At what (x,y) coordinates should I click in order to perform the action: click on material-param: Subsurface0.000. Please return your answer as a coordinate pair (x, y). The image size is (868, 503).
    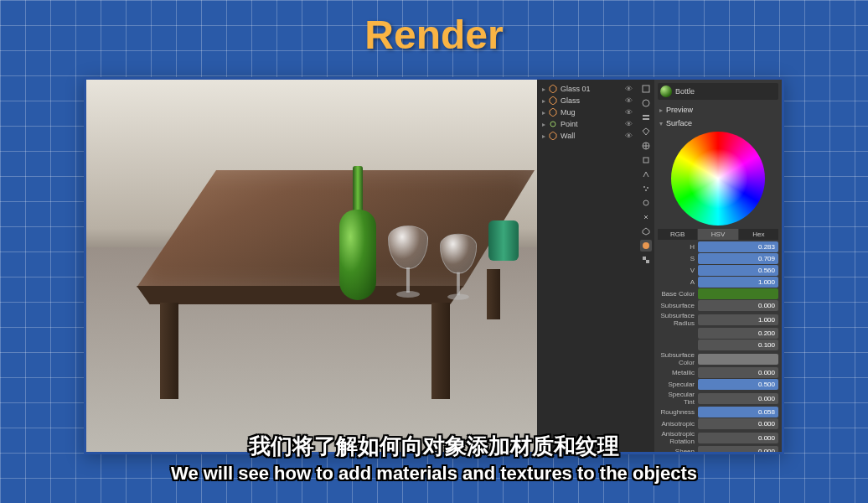
    Looking at the image, I should click on (718, 305).